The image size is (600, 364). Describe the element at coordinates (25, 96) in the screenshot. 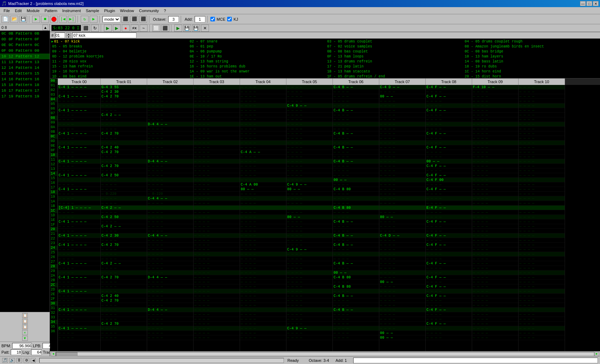

I see `pattern-item: 1719 Pattern 19` at that location.